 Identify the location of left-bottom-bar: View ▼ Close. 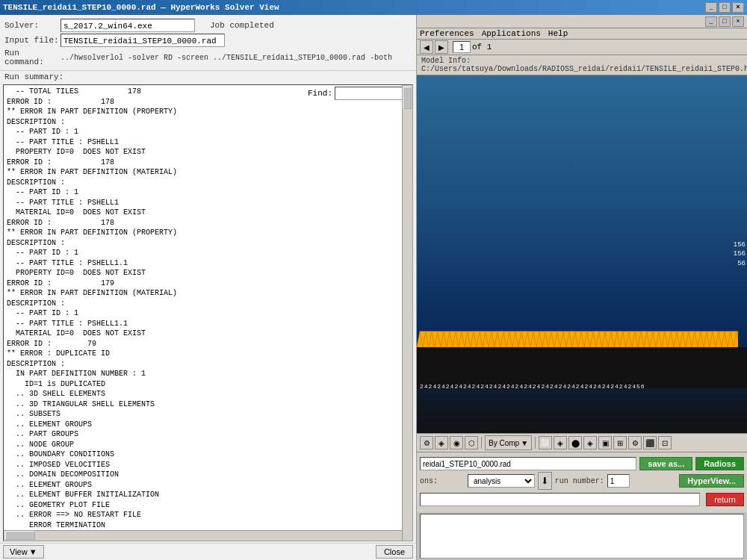
(208, 551).